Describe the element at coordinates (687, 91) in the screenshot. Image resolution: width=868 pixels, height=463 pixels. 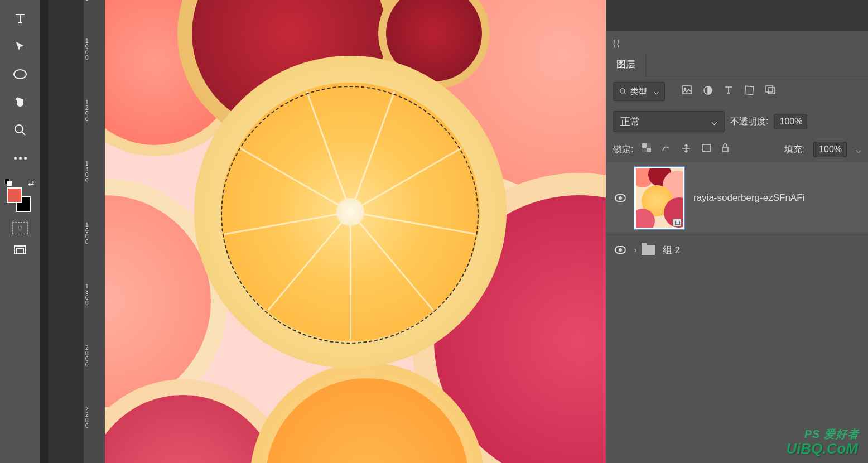
I see `filter-pixel-icon` at that location.